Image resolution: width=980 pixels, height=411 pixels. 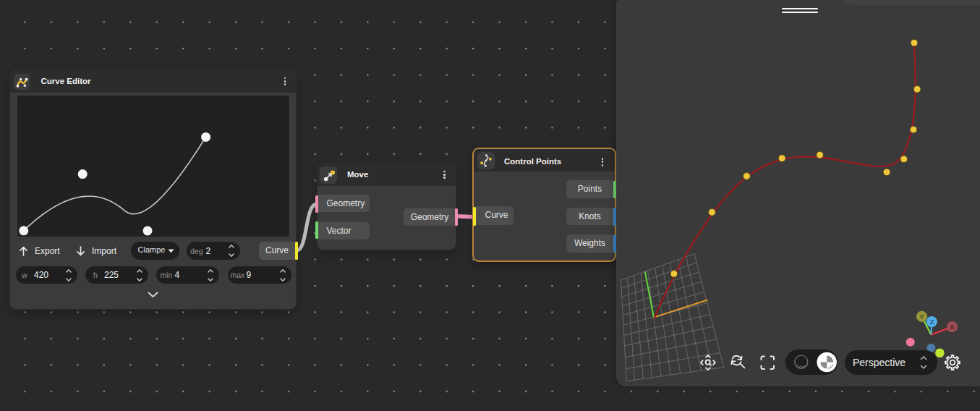 I want to click on svg-text: Z, so click(x=932, y=321).